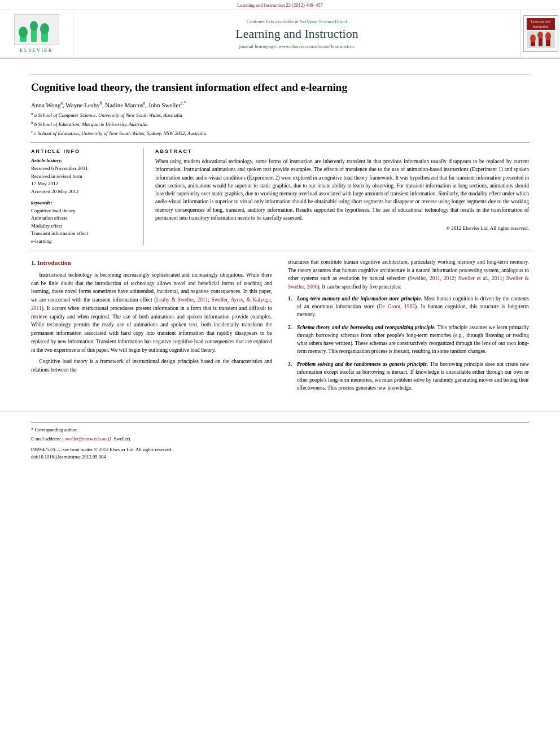 Image resolution: width=560 pixels, height=747 pixels. I want to click on ref-de-groot: De Groot, 1965, so click(397, 307).